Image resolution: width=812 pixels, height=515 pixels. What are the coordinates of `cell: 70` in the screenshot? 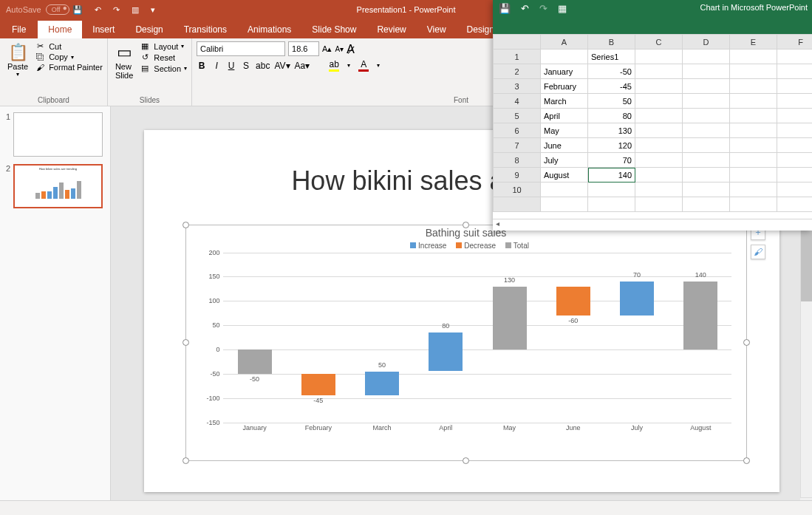 It's located at (612, 160).